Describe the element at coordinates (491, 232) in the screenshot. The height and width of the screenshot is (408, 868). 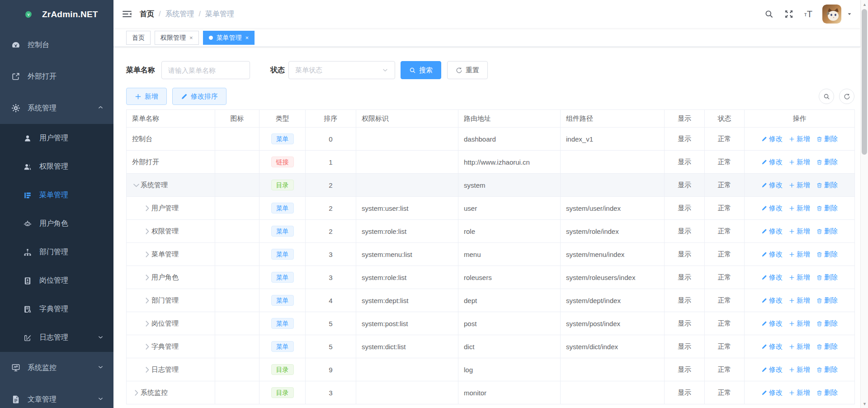
I see `table-row: 权限管理菜单2system:role:listrolesystem/role/i…` at that location.